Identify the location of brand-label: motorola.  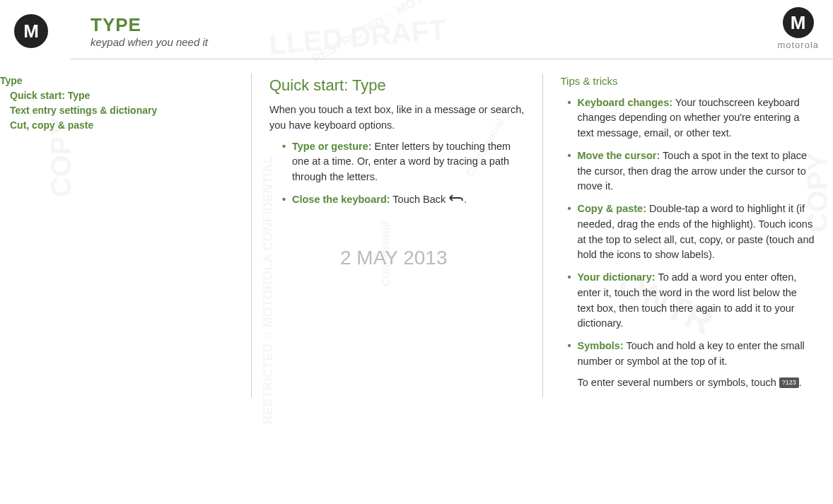
(798, 45).